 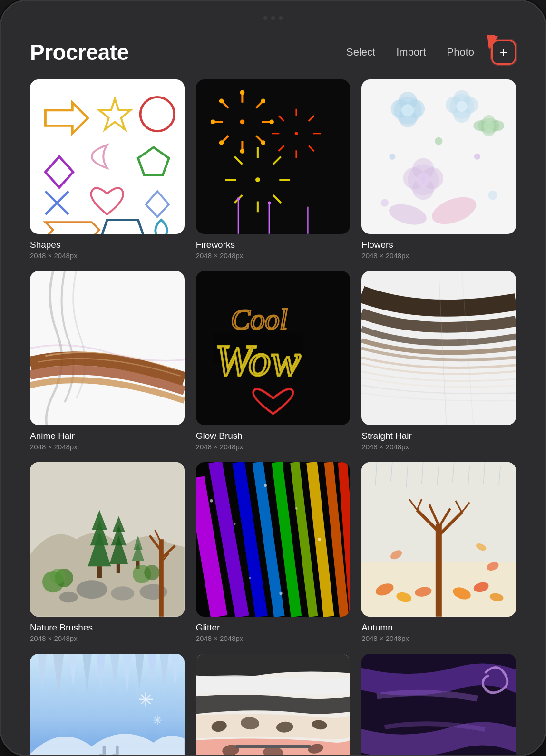 I want to click on thumbnail-autumn, so click(x=439, y=539).